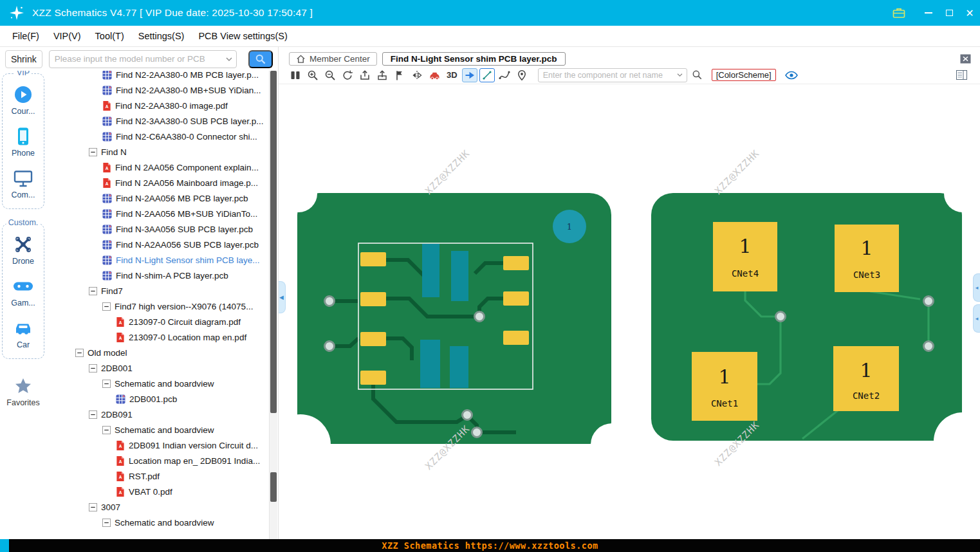 The width and height of the screenshot is (980, 552). What do you see at coordinates (162, 214) in the screenshot?
I see `tree-item-find-n-2aa056-mb-sub-yidianto: Find N-2AA056 MB+SUB YiDianTo...` at bounding box center [162, 214].